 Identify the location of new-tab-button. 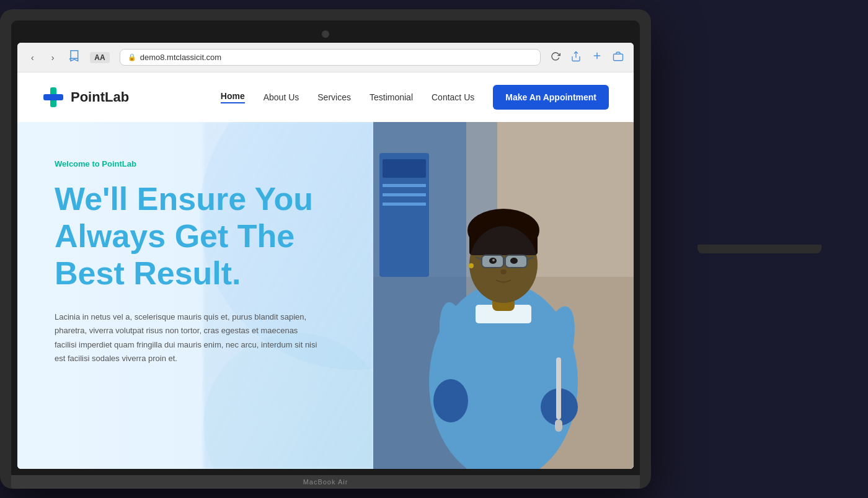
(597, 57).